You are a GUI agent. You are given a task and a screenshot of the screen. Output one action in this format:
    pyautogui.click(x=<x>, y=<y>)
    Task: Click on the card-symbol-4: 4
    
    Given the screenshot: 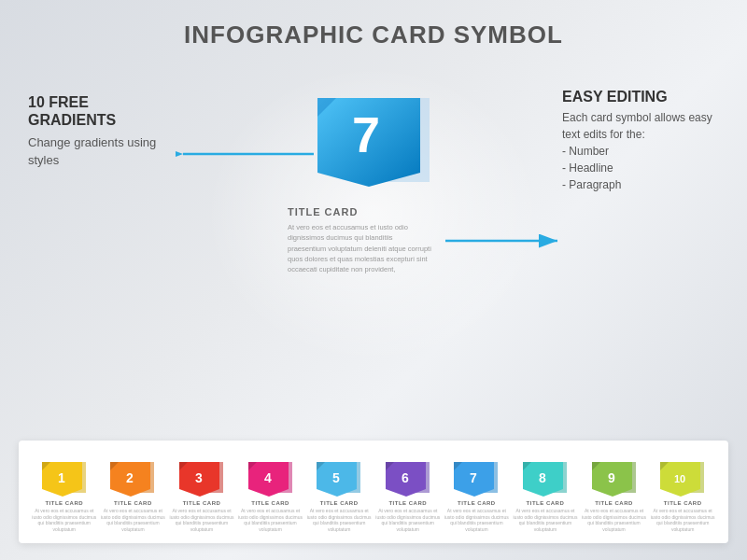 What is the action you would take?
    pyautogui.click(x=271, y=477)
    